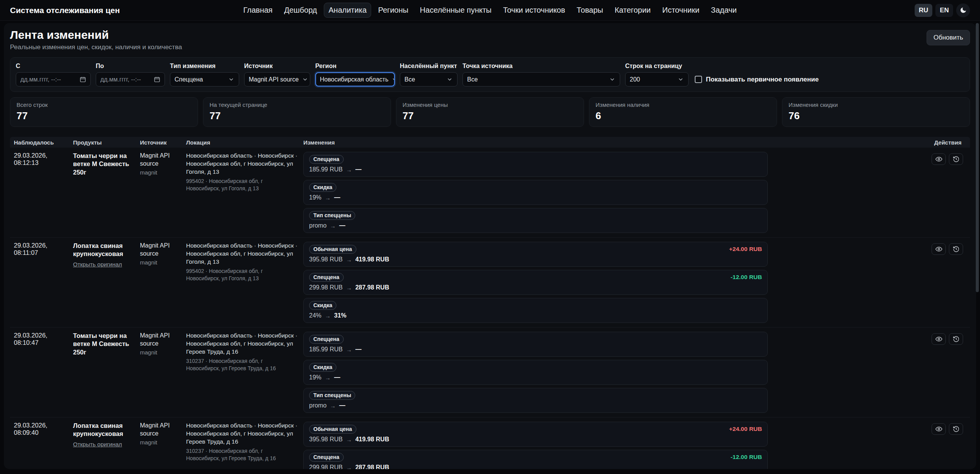 The image size is (980, 474). I want to click on old-value: 19%, so click(315, 378).